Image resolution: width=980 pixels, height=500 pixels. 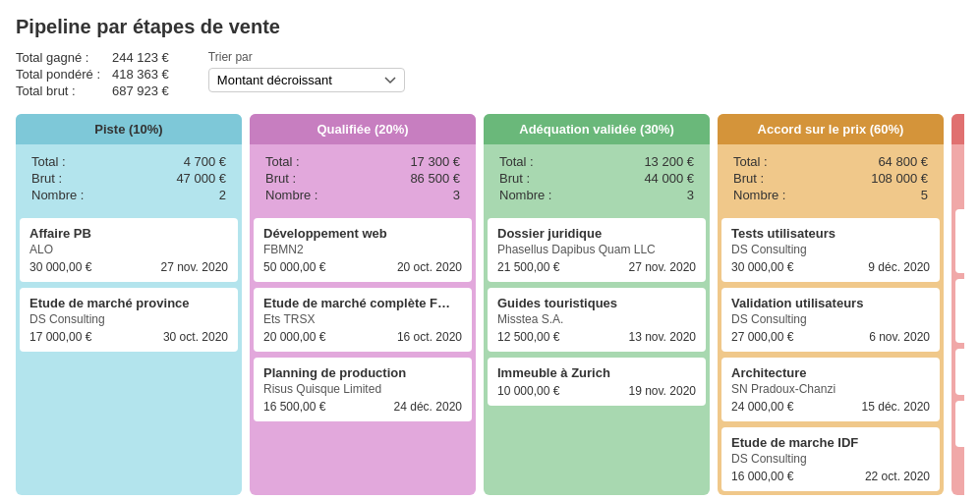 What do you see at coordinates (831, 303) in the screenshot?
I see `deal-title: Validation utilisateurs` at bounding box center [831, 303].